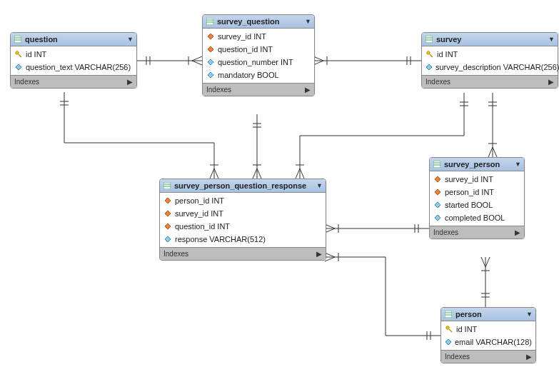  What do you see at coordinates (490, 61) in the screenshot?
I see `entity-columns: id INT survey_description VARCHAR(256)` at bounding box center [490, 61].